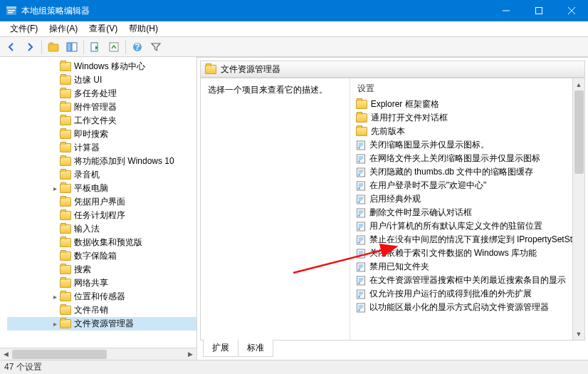 The width and height of the screenshot is (588, 374). I want to click on tree-item: 多任务处理, so click(102, 94).